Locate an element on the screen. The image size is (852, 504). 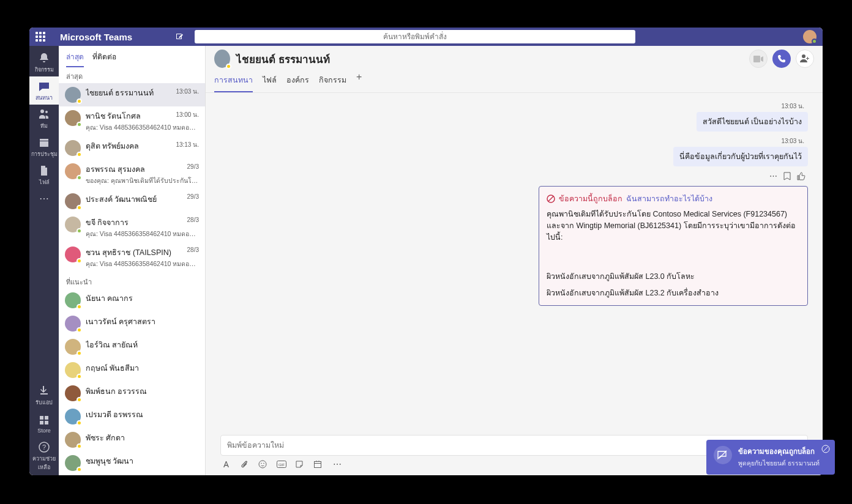
emoji-icon is located at coordinates (264, 464).